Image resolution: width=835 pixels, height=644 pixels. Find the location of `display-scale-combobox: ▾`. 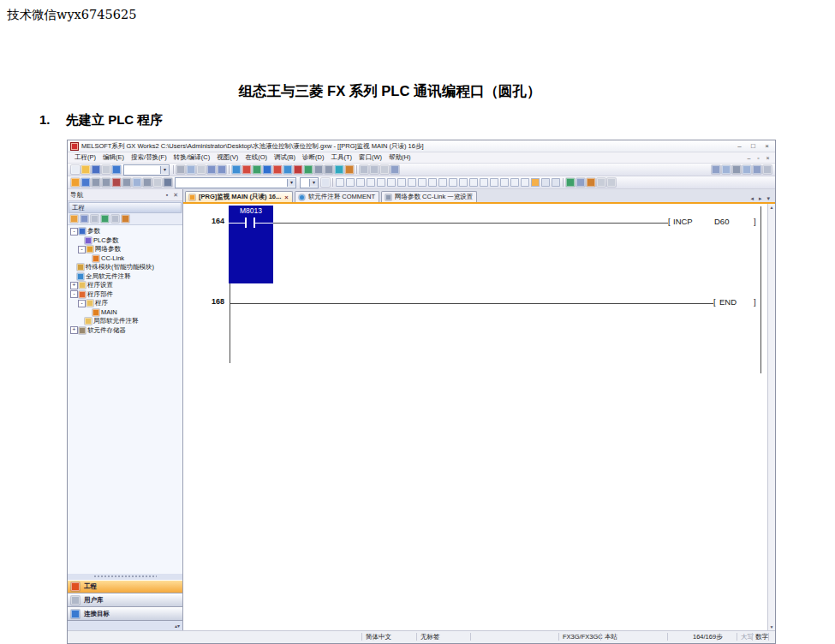

display-scale-combobox: ▾ is located at coordinates (309, 183).